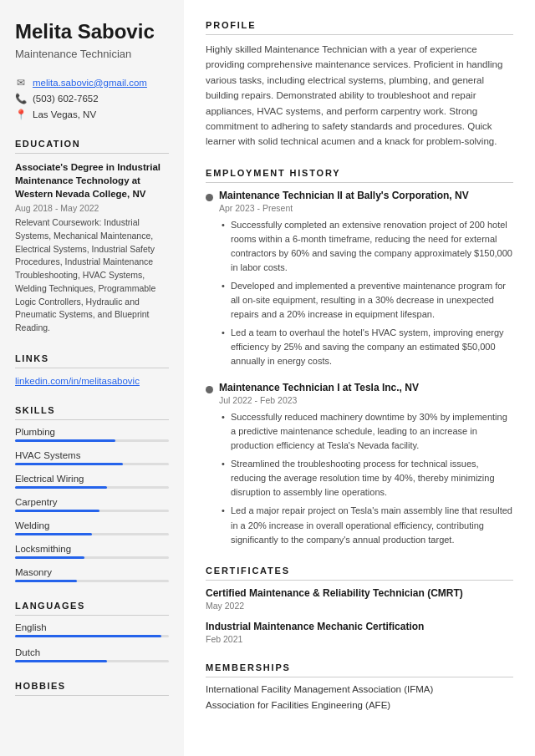 The width and height of the screenshot is (535, 756). Describe the element at coordinates (92, 83) in the screenshot. I see `contact-email: ✉ melita.sabovic@gmail.com` at that location.